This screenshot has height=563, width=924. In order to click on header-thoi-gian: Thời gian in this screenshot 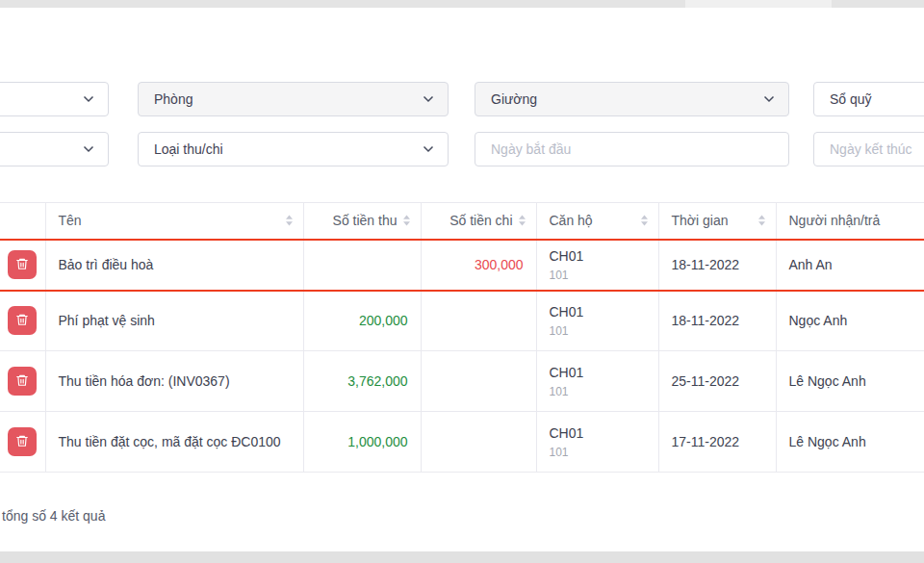, I will do `click(717, 221)`.